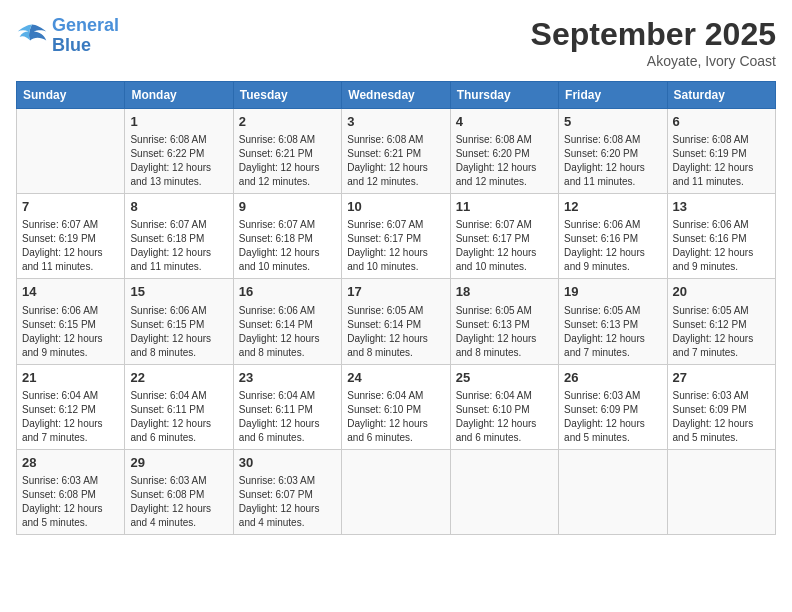 Image resolution: width=792 pixels, height=612 pixels. Describe the element at coordinates (722, 292) in the screenshot. I see `day-number: 20` at that location.